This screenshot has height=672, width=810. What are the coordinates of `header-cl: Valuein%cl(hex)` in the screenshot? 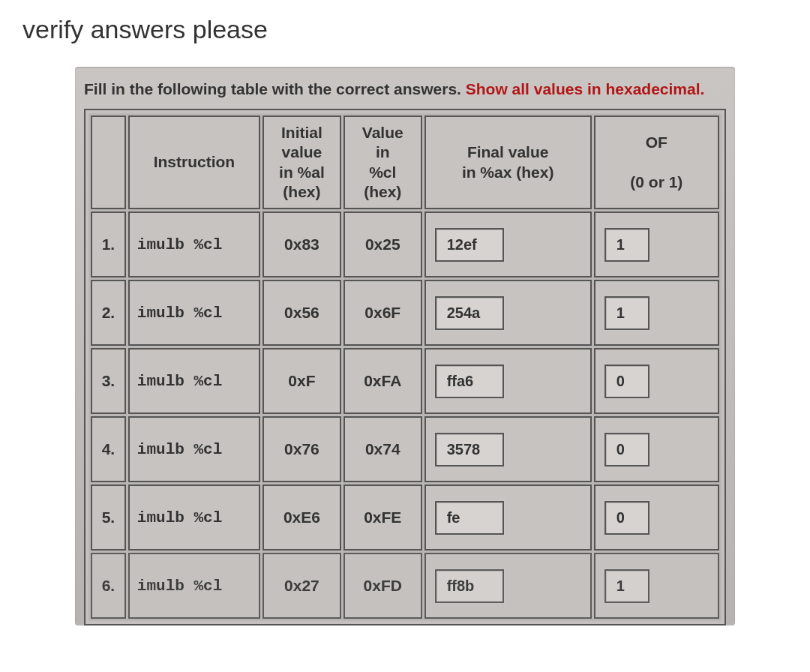 It's located at (382, 162).